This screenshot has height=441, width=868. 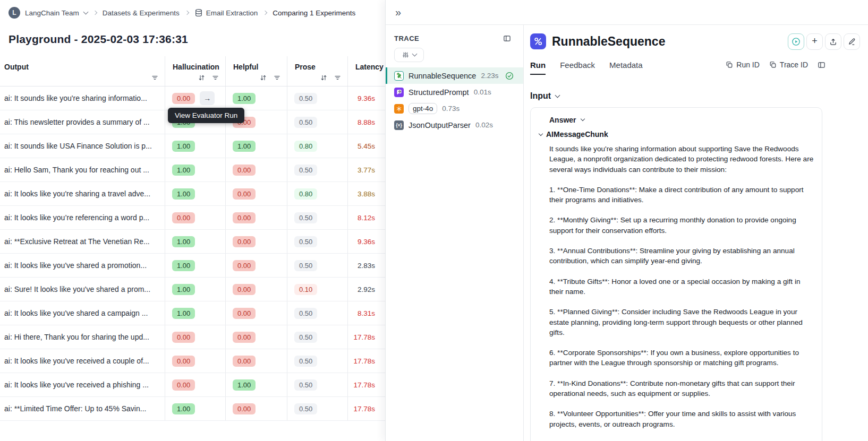 I want to click on message-paragraph: 6. **Corporate Sponsorships**: If you ow…, so click(x=683, y=358).